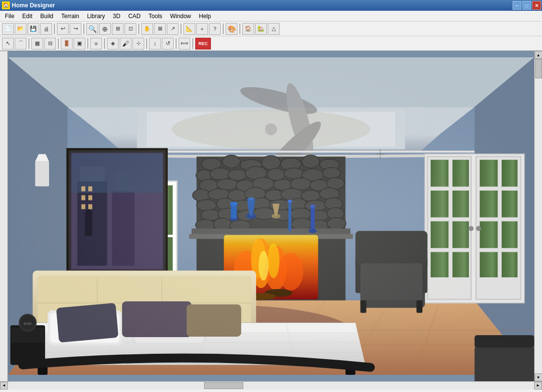 The width and height of the screenshot is (542, 392). I want to click on menu-edit: Edit, so click(27, 16).